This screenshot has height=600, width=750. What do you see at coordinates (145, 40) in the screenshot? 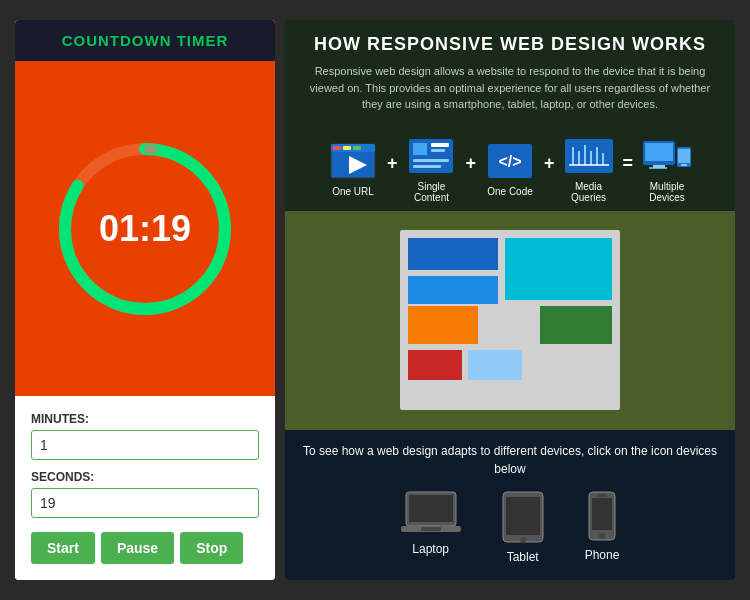
I see `timer-title: COUNTDOWN TIMER` at bounding box center [145, 40].